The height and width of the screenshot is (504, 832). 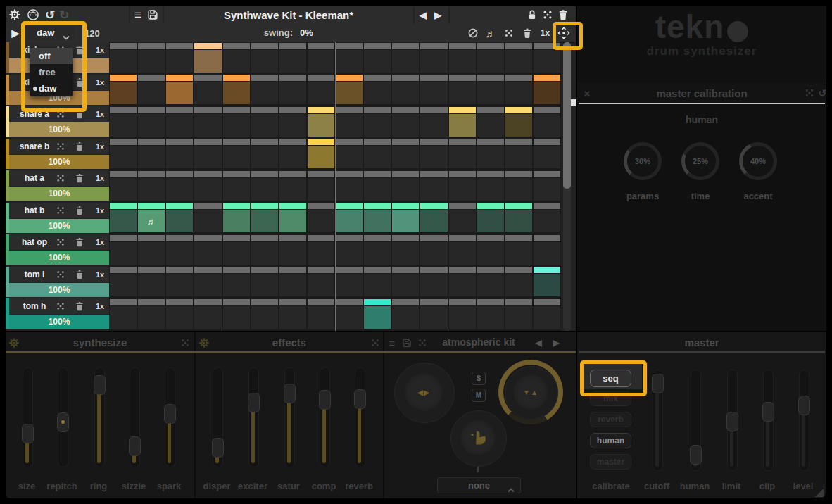 What do you see at coordinates (611, 420) in the screenshot?
I see `master-reverb-button: reverb` at bounding box center [611, 420].